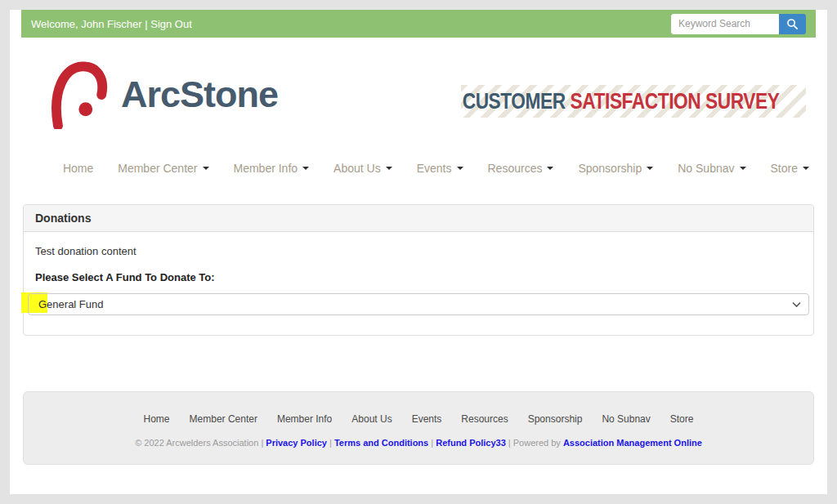  I want to click on nav-item-events: Events, so click(440, 168).